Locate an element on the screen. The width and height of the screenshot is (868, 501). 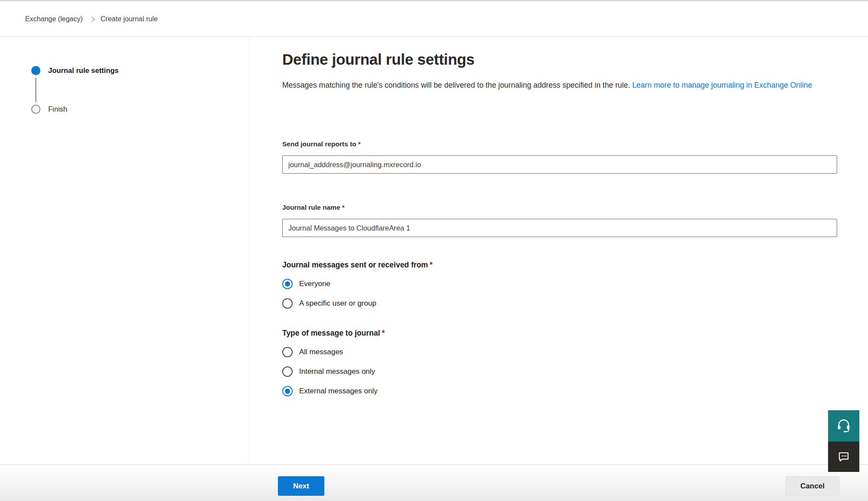
breadcrumb-item-create-journal-rule: Create journal rule is located at coordinates (129, 19).